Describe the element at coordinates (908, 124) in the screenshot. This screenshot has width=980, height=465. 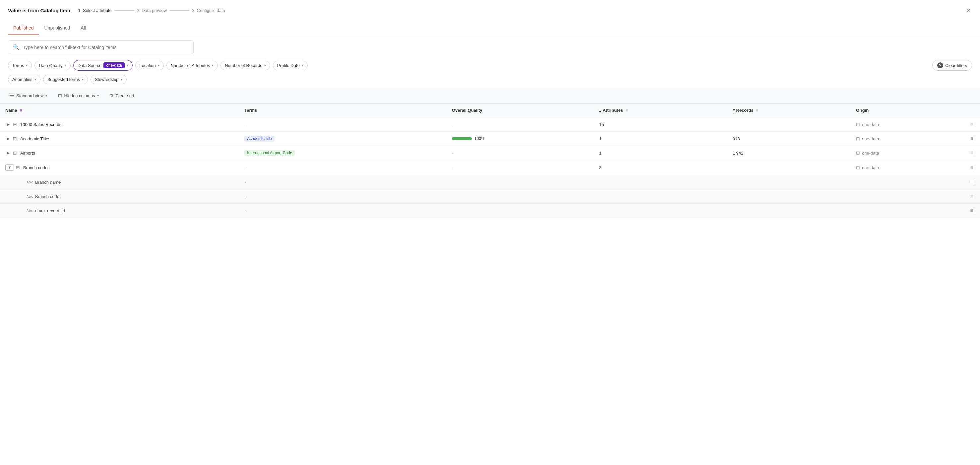
I see `row-1-origin: ⊡ one-data` at that location.